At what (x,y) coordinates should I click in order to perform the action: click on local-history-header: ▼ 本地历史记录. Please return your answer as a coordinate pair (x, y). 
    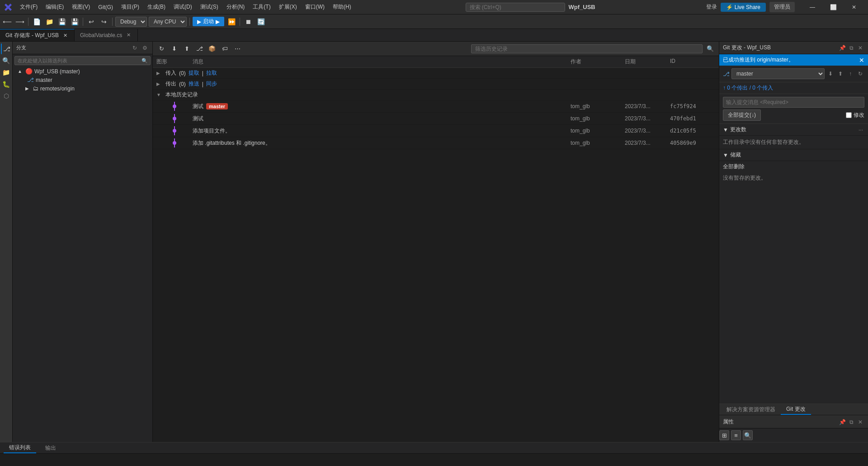
    Looking at the image, I should click on (436, 95).